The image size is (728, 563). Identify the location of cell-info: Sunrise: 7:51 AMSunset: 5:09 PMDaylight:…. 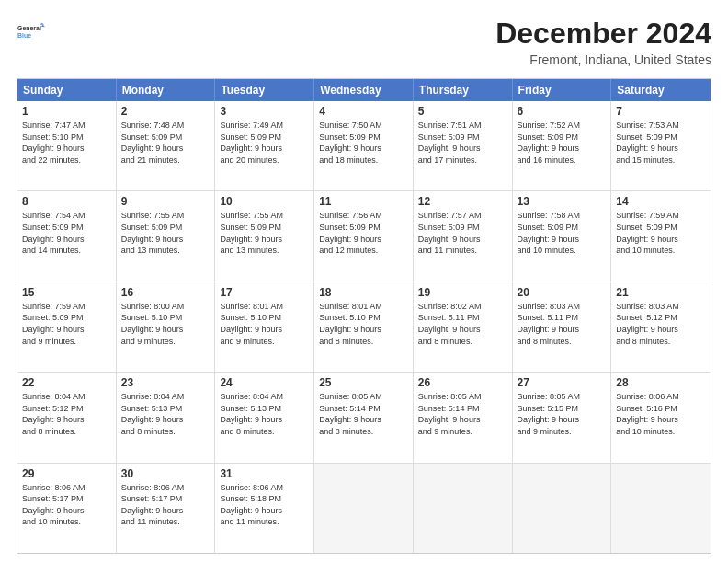
(463, 143).